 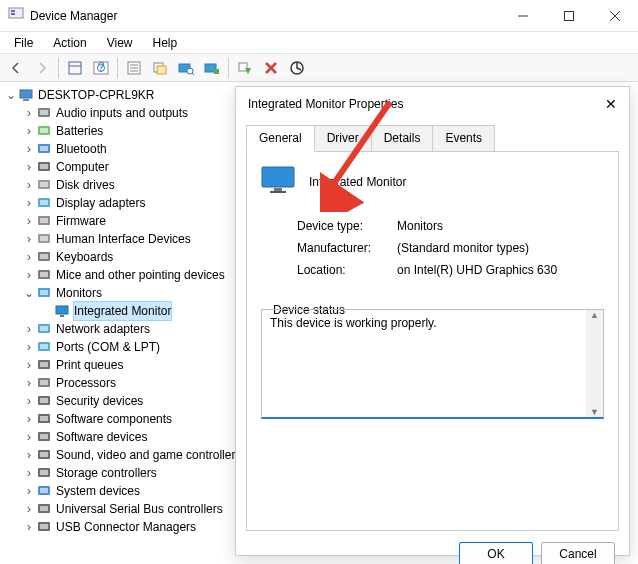 What do you see at coordinates (212, 68) in the screenshot?
I see `add-driver-button` at bounding box center [212, 68].